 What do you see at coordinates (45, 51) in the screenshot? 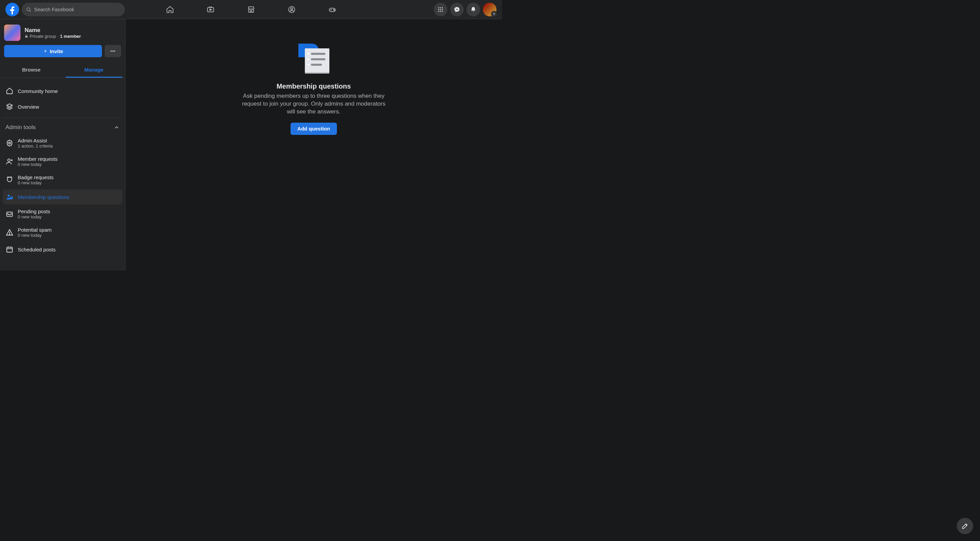
I see `plus-icon` at bounding box center [45, 51].